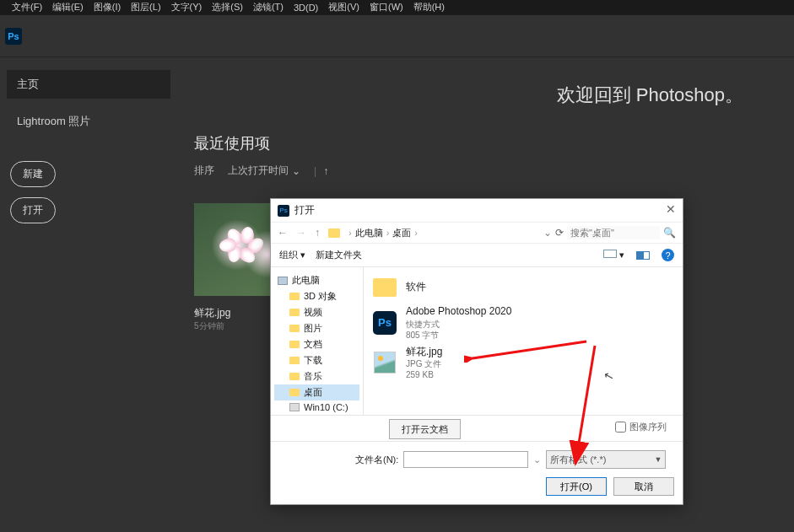  Describe the element at coordinates (376, 460) in the screenshot. I see `filename-label: 文件名(N):` at that location.